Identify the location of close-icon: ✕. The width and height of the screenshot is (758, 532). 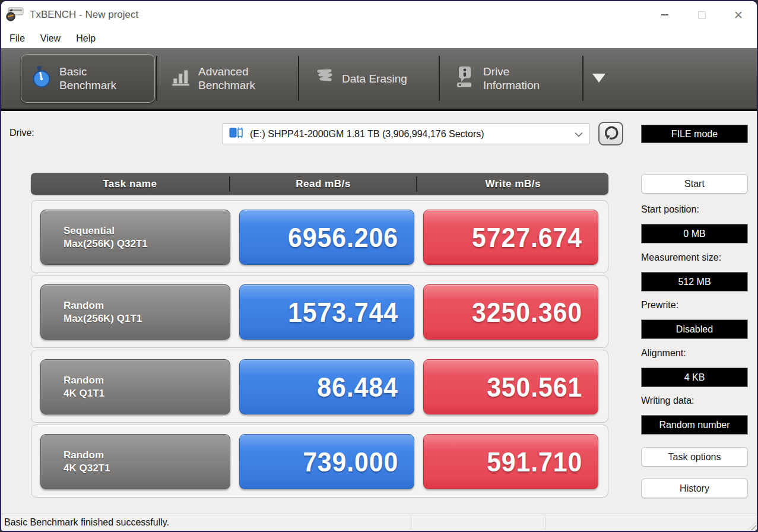
(738, 15).